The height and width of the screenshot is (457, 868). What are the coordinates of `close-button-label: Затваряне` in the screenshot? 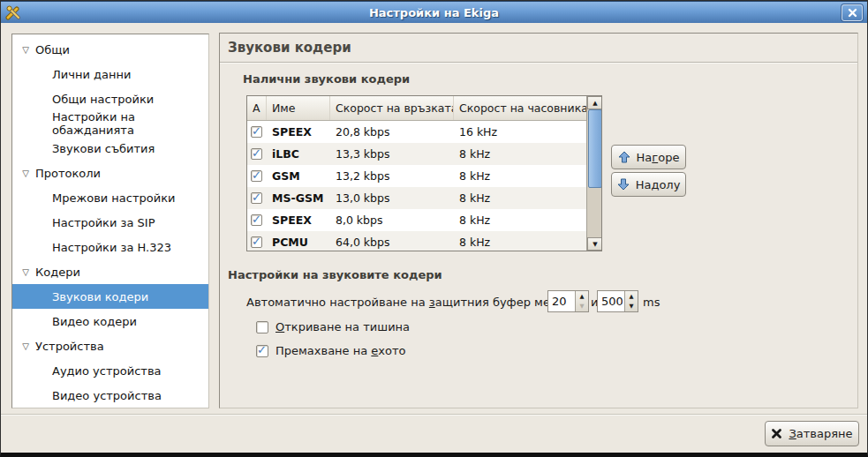 It's located at (820, 434).